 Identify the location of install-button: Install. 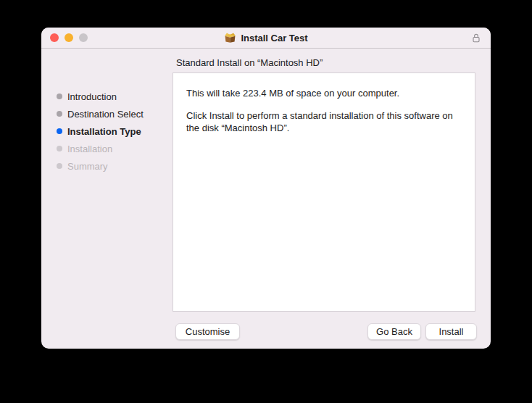
(451, 332).